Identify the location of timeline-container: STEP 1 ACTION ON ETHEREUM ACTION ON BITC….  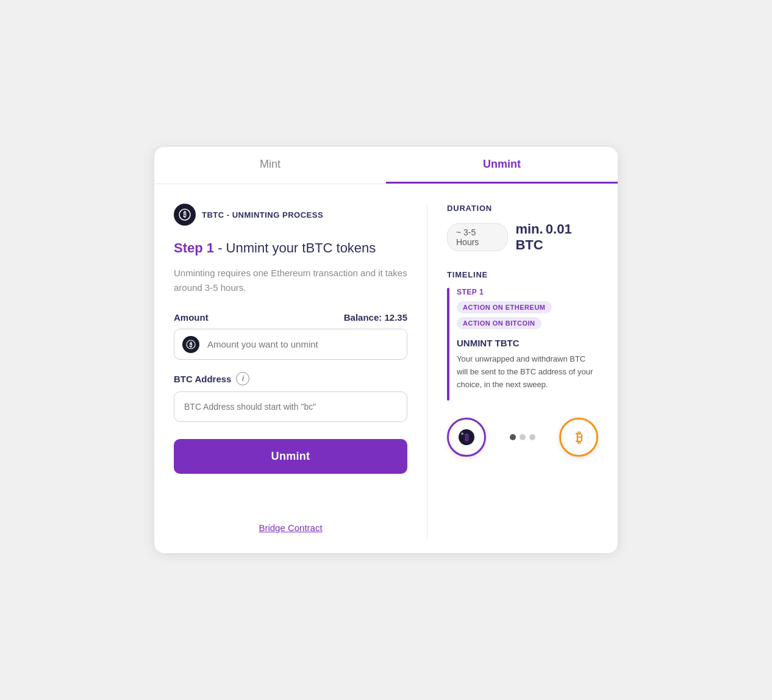
(523, 344).